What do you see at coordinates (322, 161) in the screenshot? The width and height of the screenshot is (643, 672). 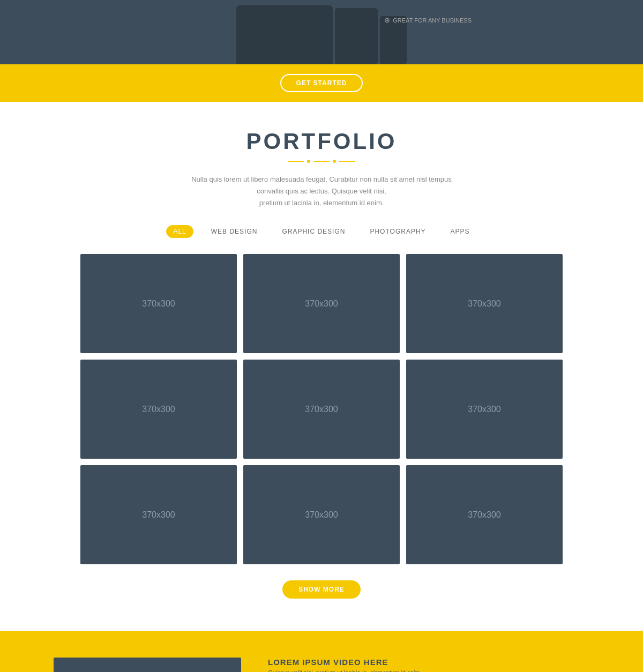 I see `portfolio-divider` at bounding box center [322, 161].